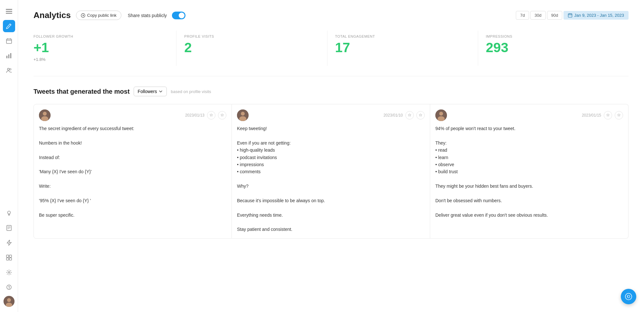 The height and width of the screenshot is (312, 644). Describe the element at coordinates (337, 115) in the screenshot. I see `tweet-meta-2: 2023/01/10` at that location.